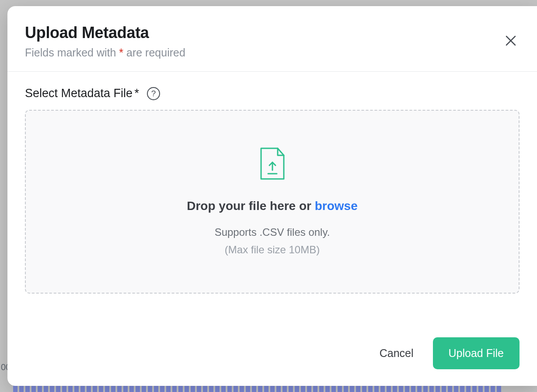 This screenshot has height=392, width=537. I want to click on field-label: Select Metadata File, so click(79, 93).